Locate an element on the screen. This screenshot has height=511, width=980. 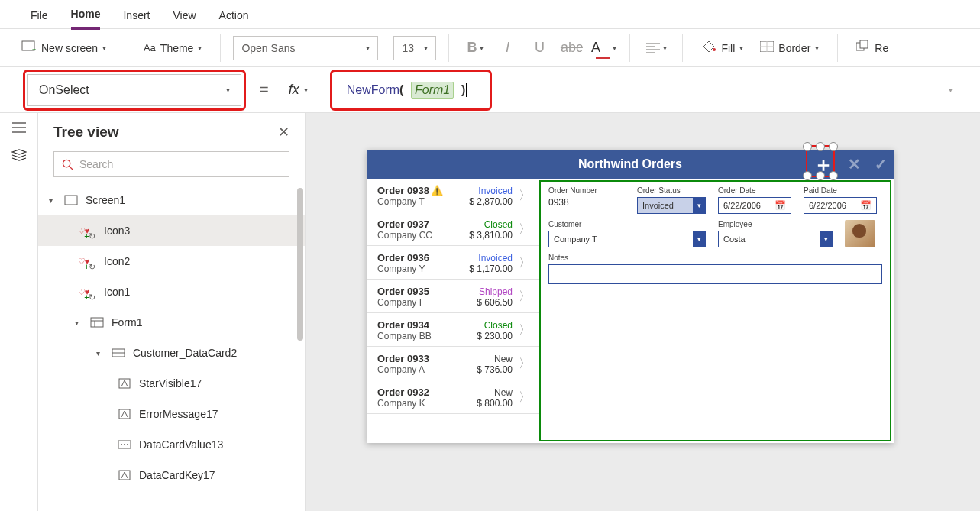
tree-node-star: StarVisible17 is located at coordinates (171, 383).